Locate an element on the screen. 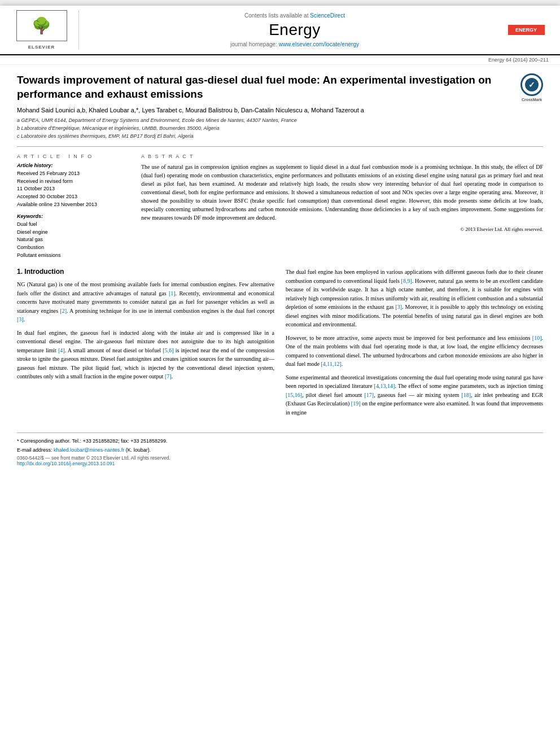 The image size is (560, 747). issn-line: 0360-5442/$ — see front matter © 2013 El… is located at coordinates (280, 458).